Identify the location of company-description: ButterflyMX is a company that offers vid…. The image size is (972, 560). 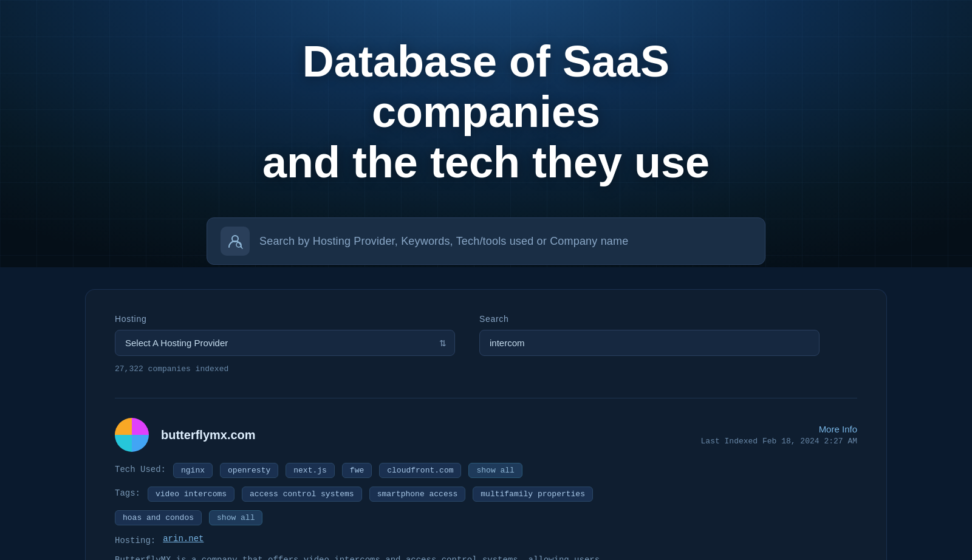
(486, 557).